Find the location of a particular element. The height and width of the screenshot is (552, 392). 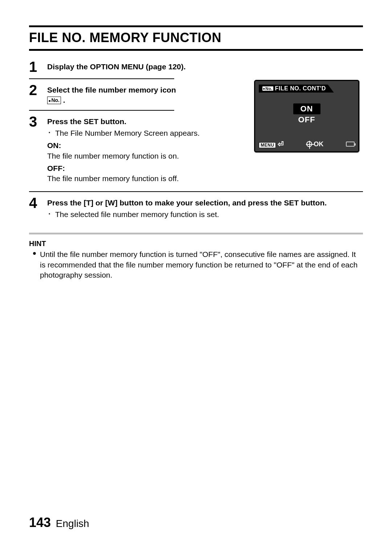

screen-tab: No. FILE NO. CONT'D is located at coordinates (296, 89).